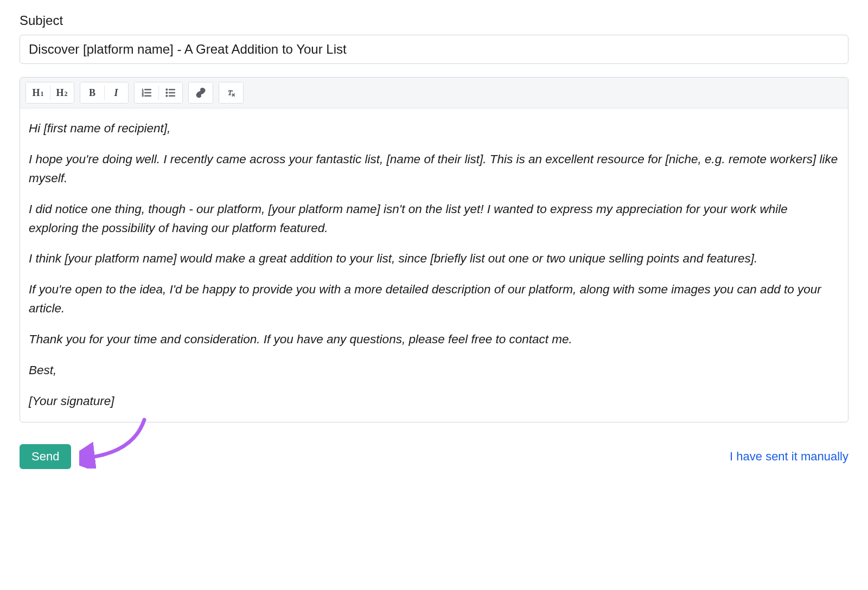  I want to click on text-style-group: B I, so click(104, 93).